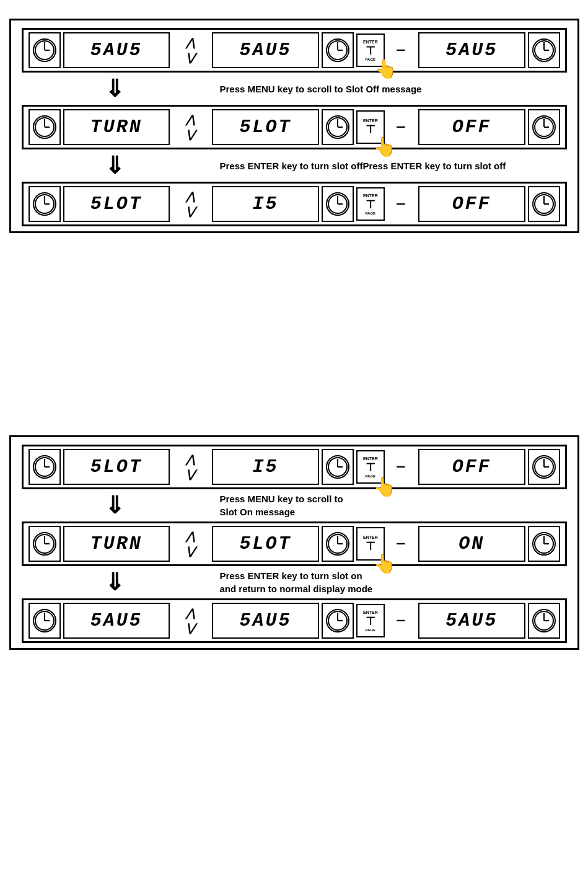 The image size is (588, 883). What do you see at coordinates (191, 204) in the screenshot?
I see `panel3-arrows: ⋀ ⋁` at bounding box center [191, 204].